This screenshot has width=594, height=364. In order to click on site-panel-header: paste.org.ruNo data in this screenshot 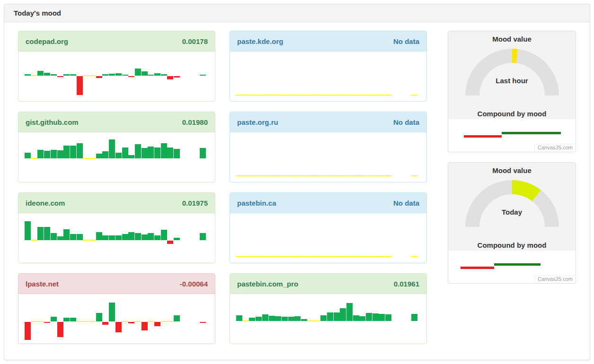, I will do `click(328, 122)`.